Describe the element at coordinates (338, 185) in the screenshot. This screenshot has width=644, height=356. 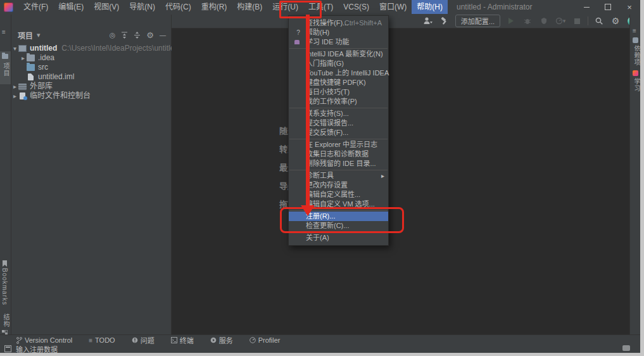
I see `menu-item-change-memory: 更改内存设置` at that location.